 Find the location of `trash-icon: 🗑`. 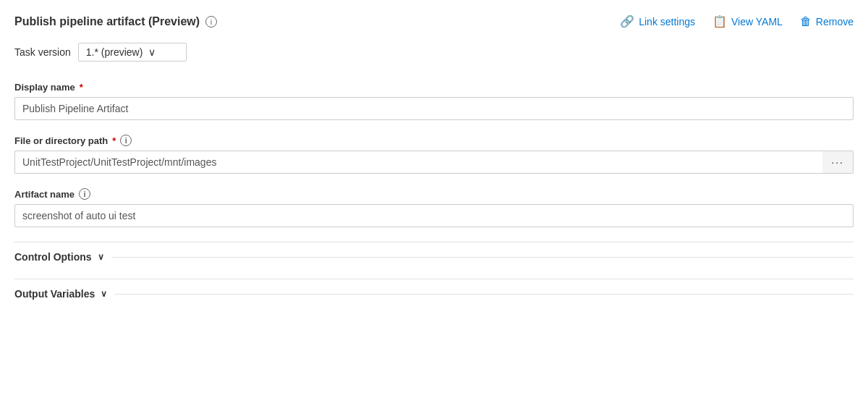

trash-icon: 🗑 is located at coordinates (806, 22).